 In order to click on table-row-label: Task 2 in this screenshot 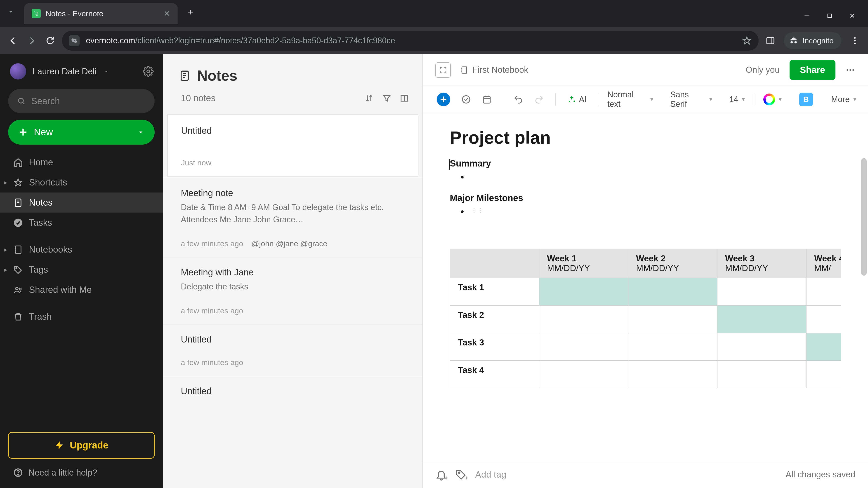, I will do `click(495, 319)`.